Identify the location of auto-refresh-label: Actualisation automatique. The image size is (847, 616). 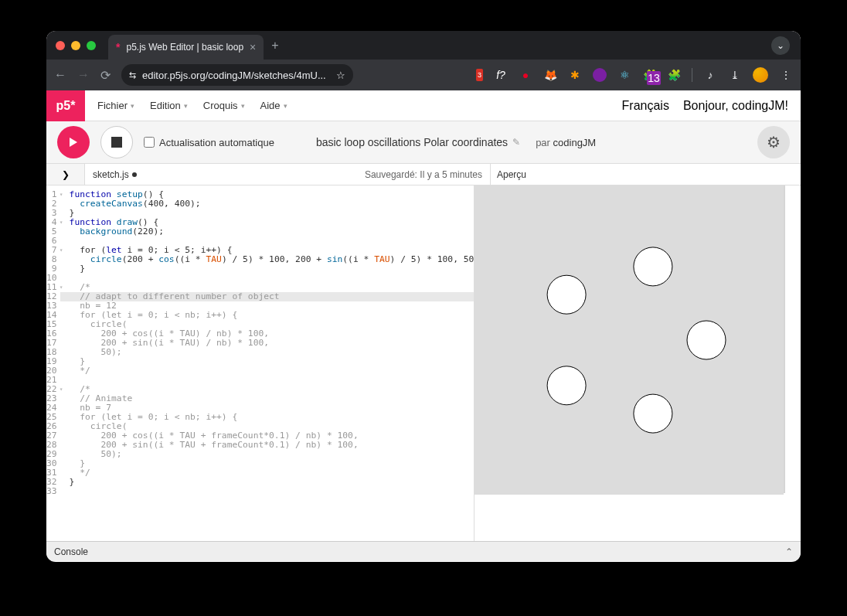
(216, 142).